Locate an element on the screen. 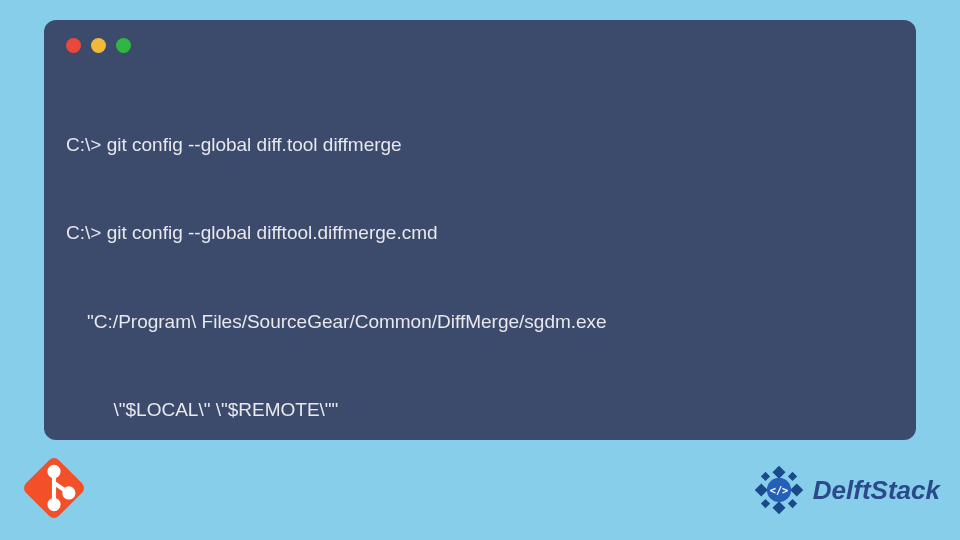 This screenshot has width=960, height=540. git-icon is located at coordinates (54, 488).